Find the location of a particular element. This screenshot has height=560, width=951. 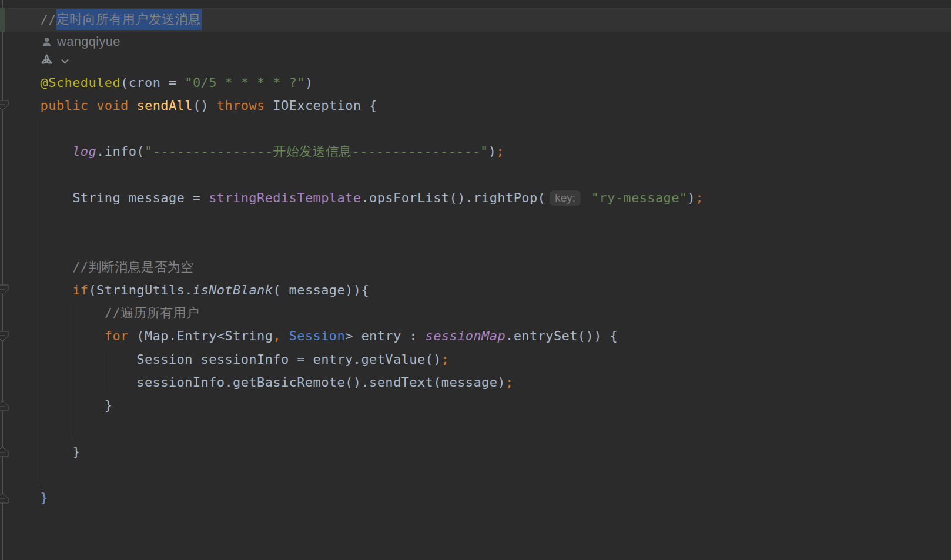

author-name: wangqiyue is located at coordinates (89, 42).